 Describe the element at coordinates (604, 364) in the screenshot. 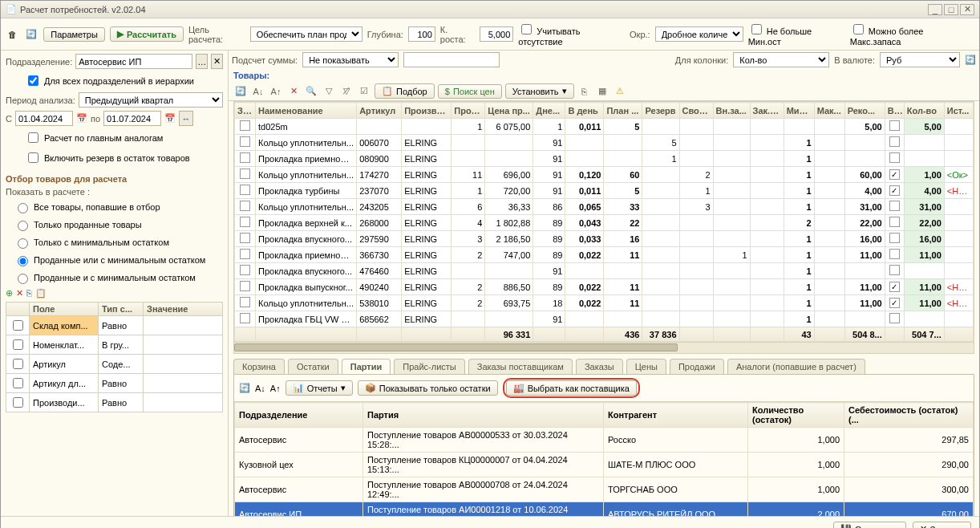

I see `bottom-tabs: КорзинаОстаткиПартииПрайс-листыЗаказы по…` at that location.